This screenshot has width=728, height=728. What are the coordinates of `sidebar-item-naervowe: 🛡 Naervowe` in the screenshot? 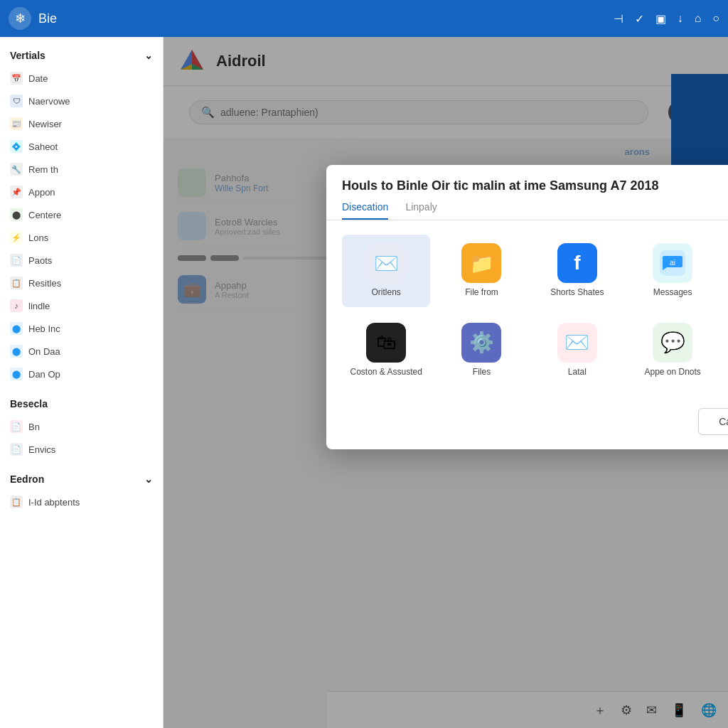 It's located at (81, 101).